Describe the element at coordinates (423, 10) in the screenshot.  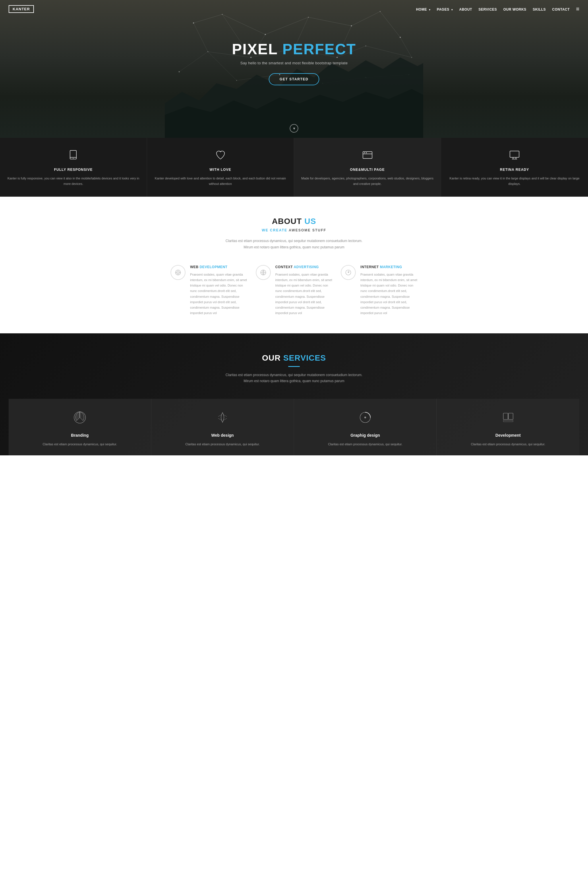
I see `nav-link-home: HOME ▾` at that location.